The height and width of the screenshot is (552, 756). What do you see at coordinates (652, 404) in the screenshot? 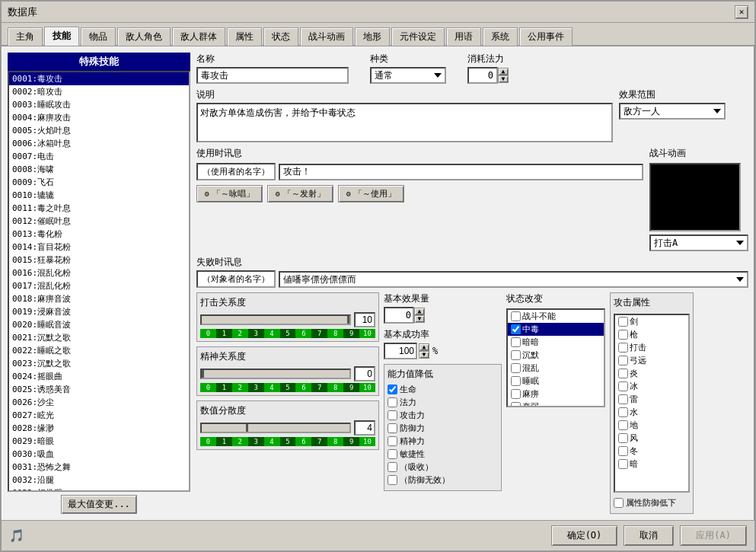
I see `attr-list: 剑 枪 打击 弓远 炎 冰 雷 水 地 风 冬 暗` at bounding box center [652, 404].